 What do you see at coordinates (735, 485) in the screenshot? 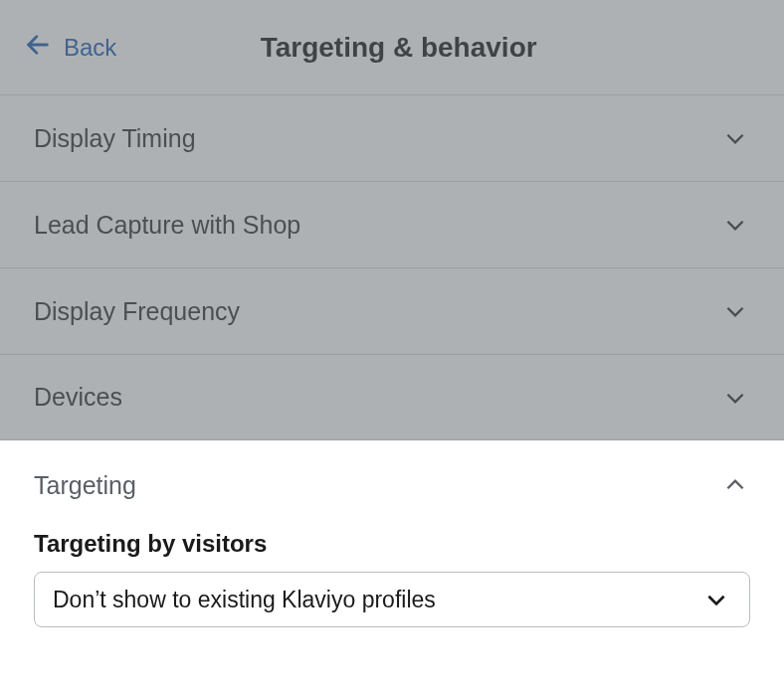
I see `chevron-up-icon` at bounding box center [735, 485].